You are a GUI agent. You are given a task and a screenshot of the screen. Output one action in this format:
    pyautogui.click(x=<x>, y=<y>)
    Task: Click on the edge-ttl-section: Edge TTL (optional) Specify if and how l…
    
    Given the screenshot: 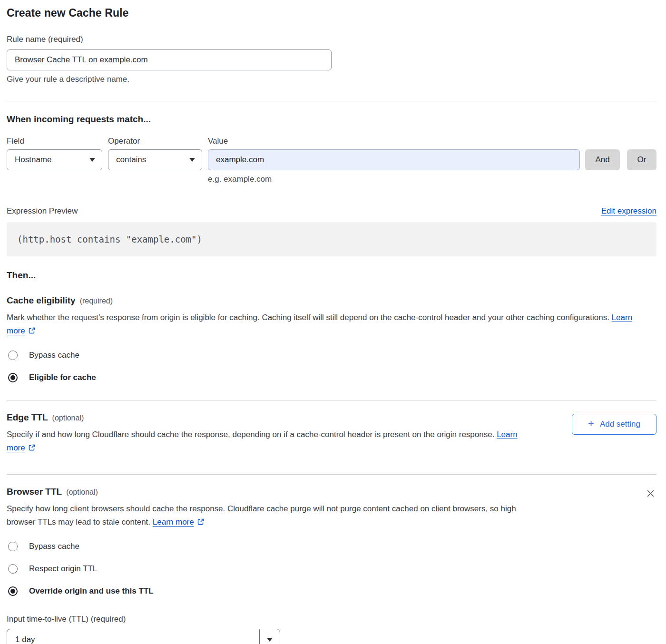 What is the action you would take?
    pyautogui.click(x=332, y=434)
    